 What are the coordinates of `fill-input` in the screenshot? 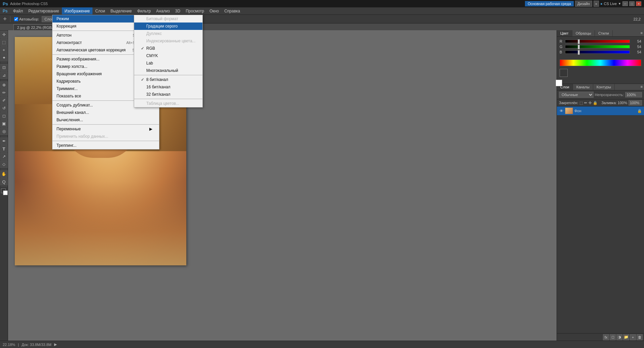 It's located at (635, 103).